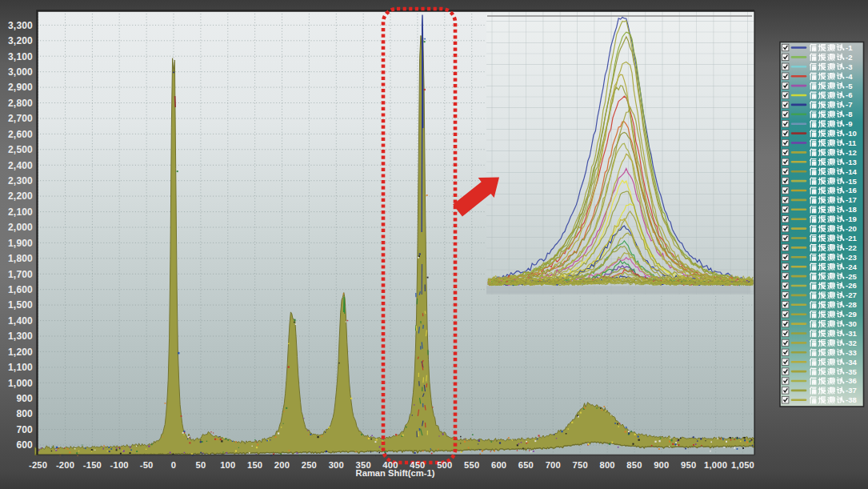 The width and height of the screenshot is (868, 489). I want to click on svg-text: 2,300, so click(21, 181).